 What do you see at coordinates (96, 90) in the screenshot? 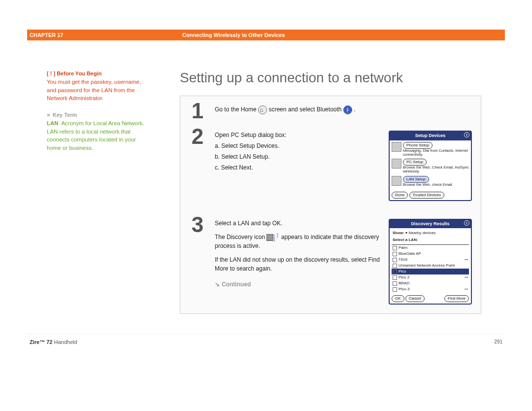
I see `before-text: You must get the passkey, username, and …` at bounding box center [96, 90].